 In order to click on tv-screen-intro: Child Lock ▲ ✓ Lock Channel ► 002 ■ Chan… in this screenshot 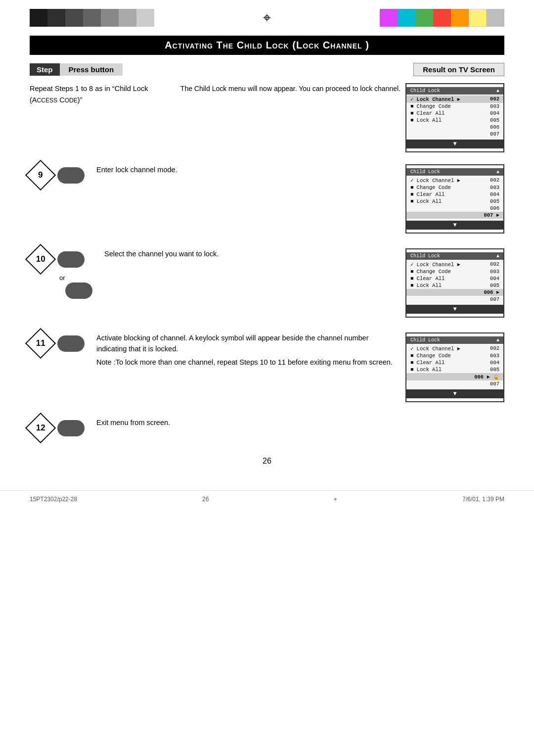, I will do `click(455, 118)`.